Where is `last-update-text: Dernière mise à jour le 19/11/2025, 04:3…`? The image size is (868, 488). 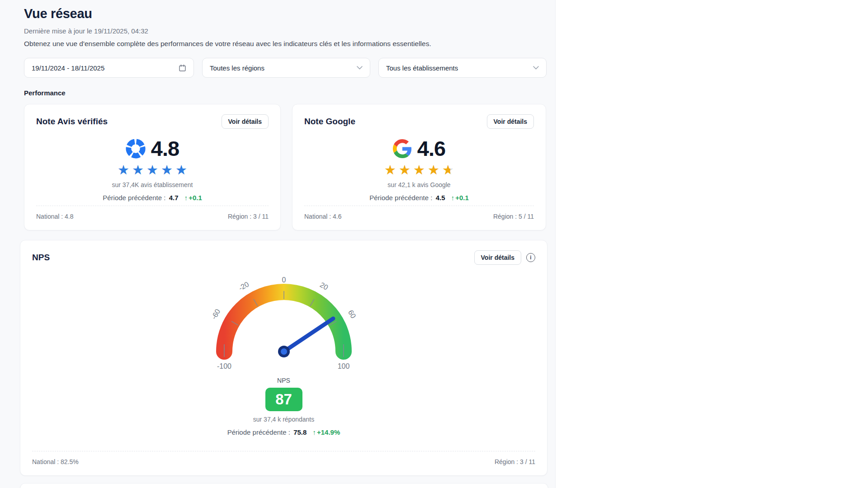
last-update-text: Dernière mise à jour le 19/11/2025, 04:3… is located at coordinates (289, 31).